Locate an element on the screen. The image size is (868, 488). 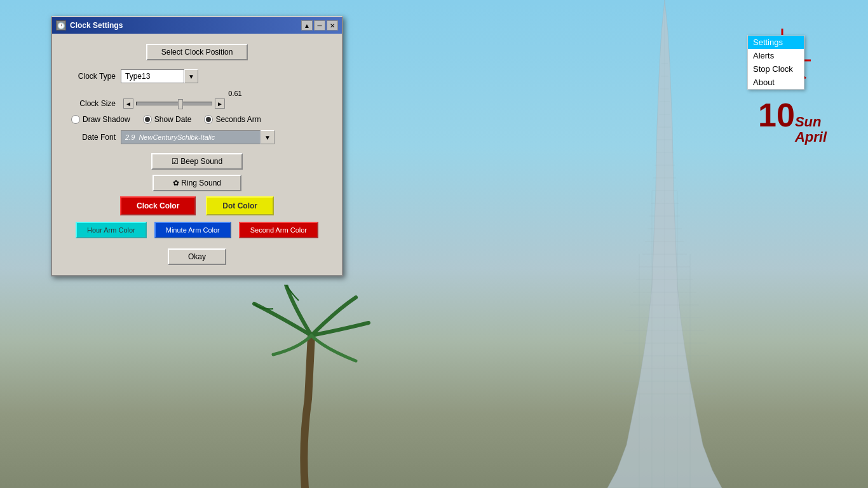
color-row: Clock Color Dot Color is located at coordinates (197, 206).